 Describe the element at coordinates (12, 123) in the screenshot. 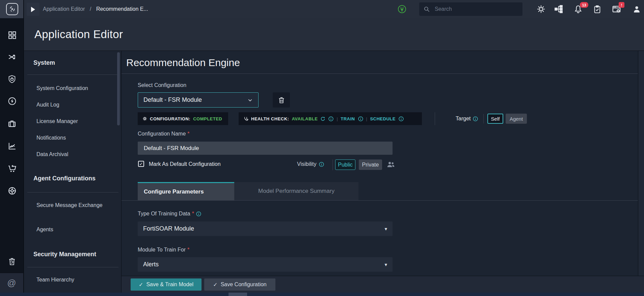

I see `briefcase-icon` at that location.